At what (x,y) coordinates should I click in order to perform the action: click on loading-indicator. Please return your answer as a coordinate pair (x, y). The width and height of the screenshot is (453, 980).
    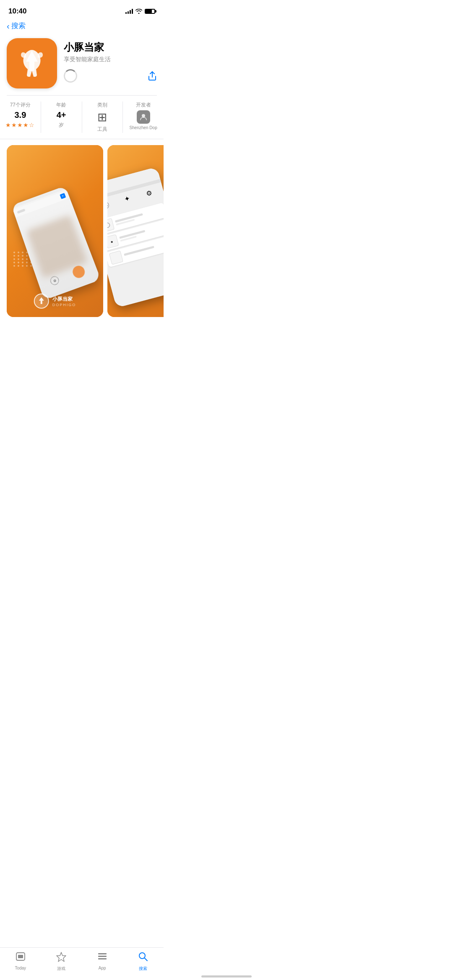
    Looking at the image, I should click on (70, 76).